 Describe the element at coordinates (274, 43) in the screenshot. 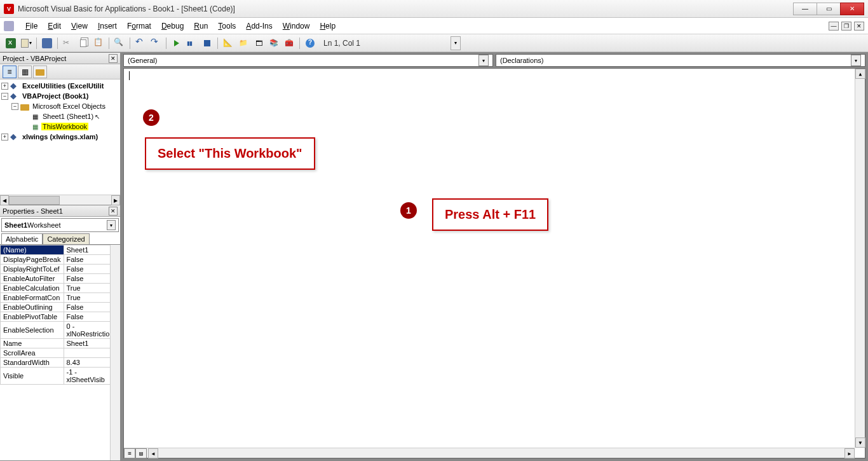

I see `object-browser-button: 📚` at that location.